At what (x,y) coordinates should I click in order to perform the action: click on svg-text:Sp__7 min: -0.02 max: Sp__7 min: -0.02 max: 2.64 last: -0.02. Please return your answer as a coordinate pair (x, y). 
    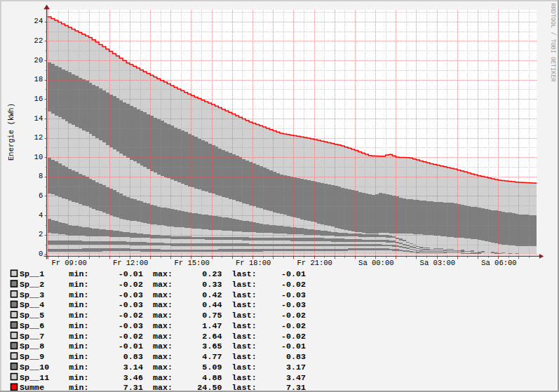
    Looking at the image, I should click on (163, 337).